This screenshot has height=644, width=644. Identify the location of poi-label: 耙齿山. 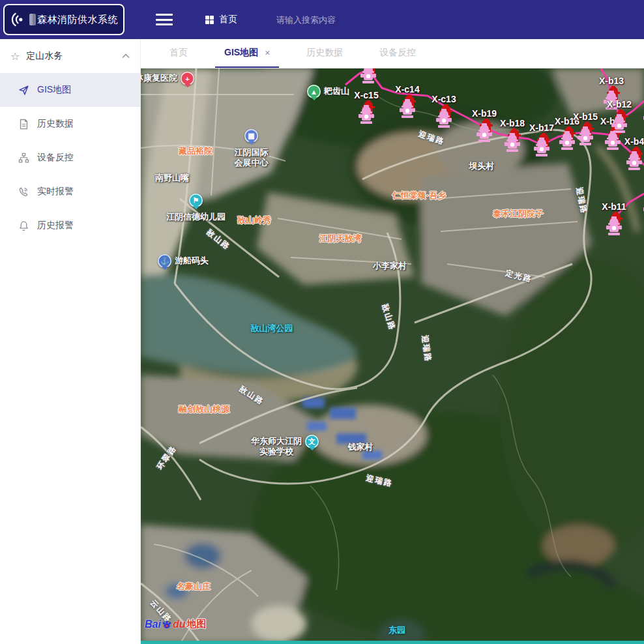
(336, 91).